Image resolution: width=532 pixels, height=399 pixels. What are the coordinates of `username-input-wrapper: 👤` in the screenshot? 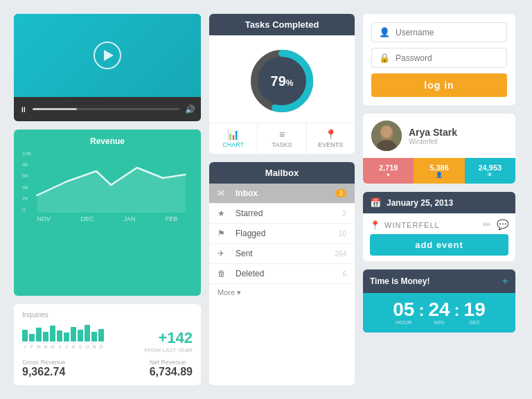 It's located at (439, 32).